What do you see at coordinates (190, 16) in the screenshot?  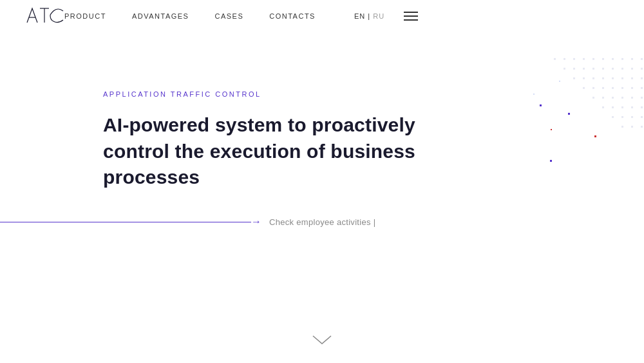 I see `main-nav: PRODUCT ADVANTAGES CASES CONTACTS` at bounding box center [190, 16].